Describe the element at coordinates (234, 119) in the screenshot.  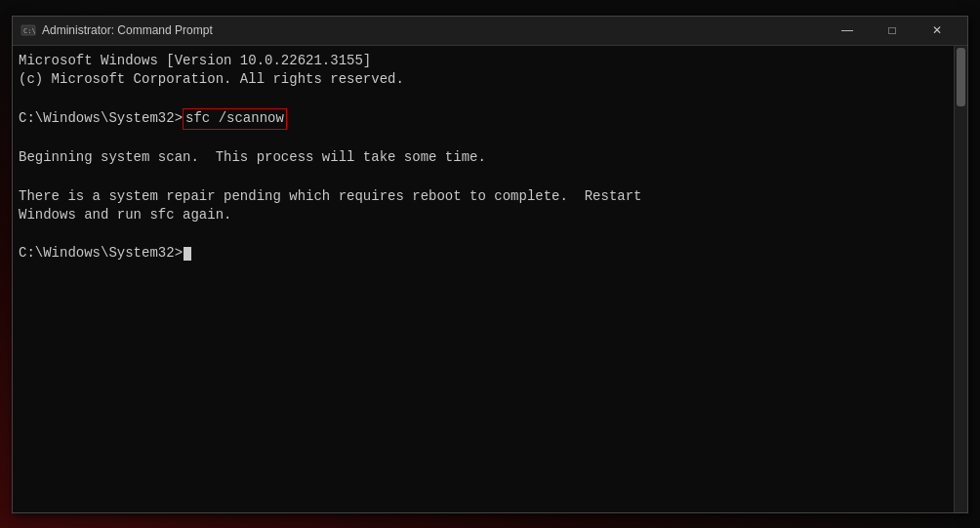
I see `command-text: sfc /scannow` at that location.